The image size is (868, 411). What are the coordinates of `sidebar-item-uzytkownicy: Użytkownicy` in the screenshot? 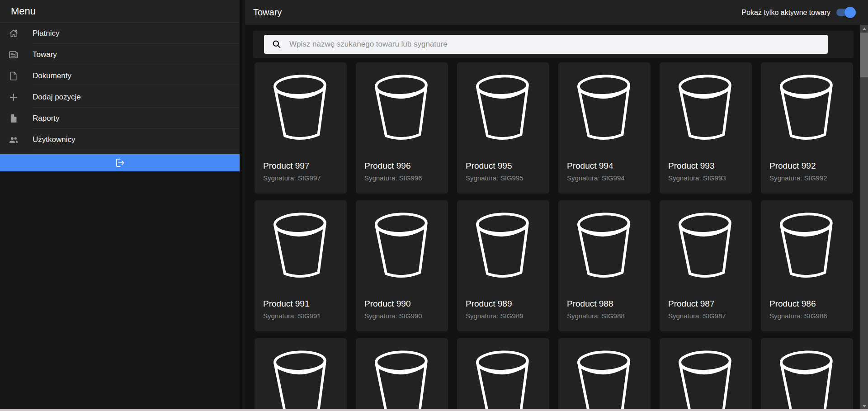 It's located at (120, 139).